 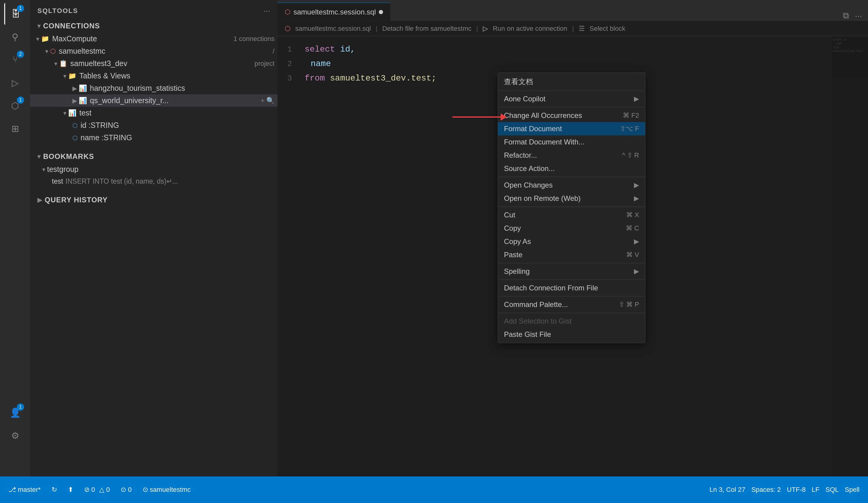 I want to click on connections-label: CONNECTIONS, so click(x=72, y=26).